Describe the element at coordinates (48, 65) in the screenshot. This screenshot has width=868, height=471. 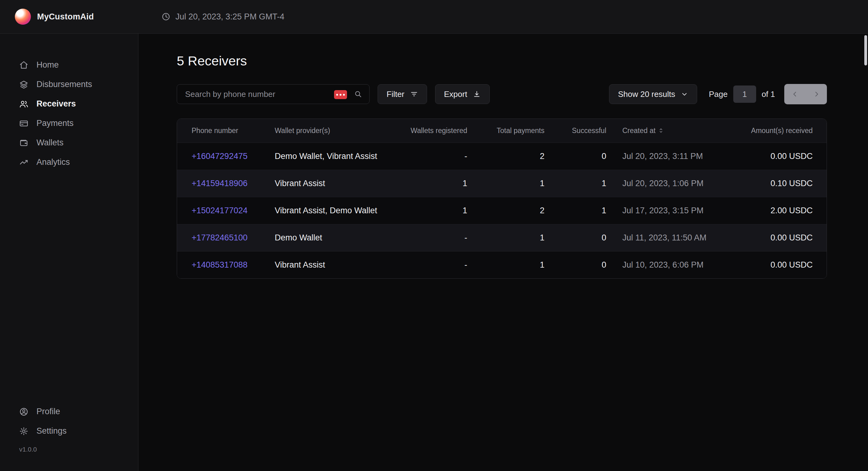
I see `sidebar-item-label: Home` at that location.